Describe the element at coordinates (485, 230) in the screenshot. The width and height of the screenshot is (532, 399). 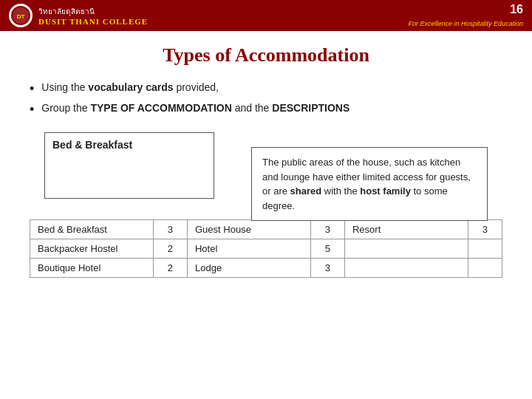
I see `cell-1-6: 3` at that location.